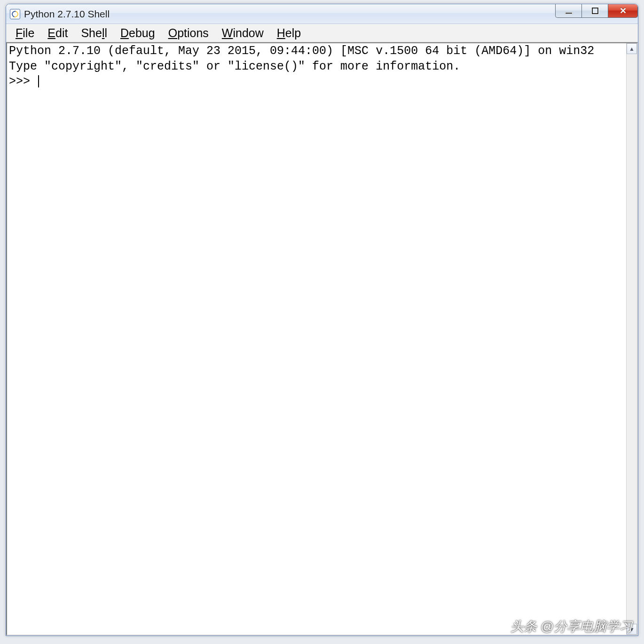 Image resolution: width=644 pixels, height=644 pixels. What do you see at coordinates (632, 339) in the screenshot?
I see `scrollbar-track` at bounding box center [632, 339].